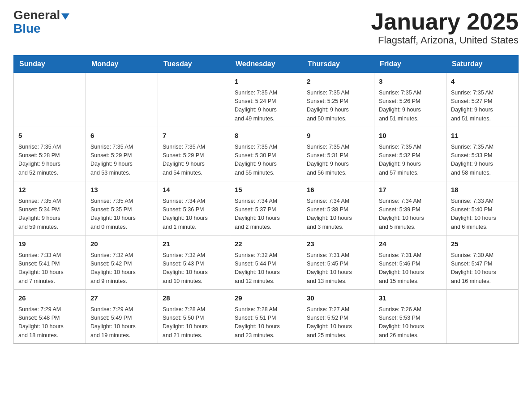 The image size is (532, 411). What do you see at coordinates (122, 298) in the screenshot?
I see `day-number: 27` at bounding box center [122, 298].